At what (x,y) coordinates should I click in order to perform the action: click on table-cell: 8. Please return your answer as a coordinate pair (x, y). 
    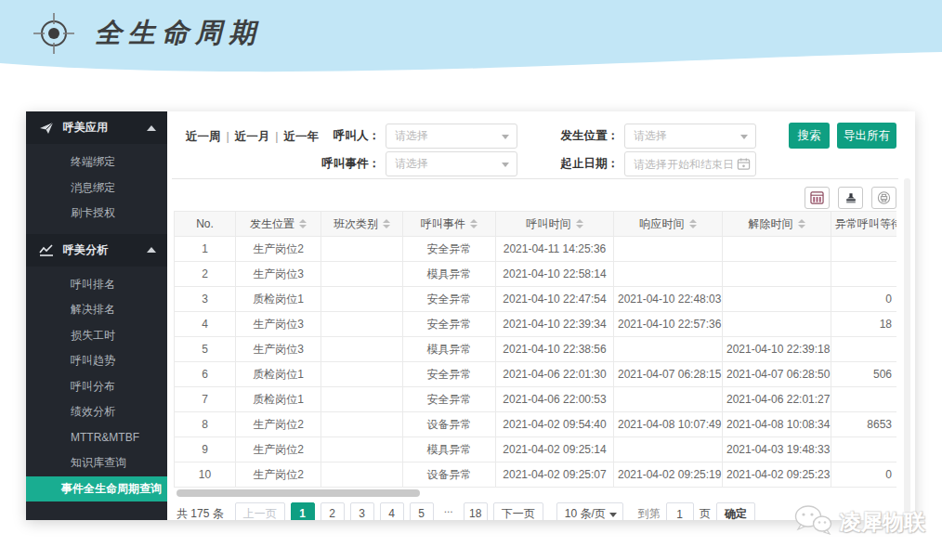
    Looking at the image, I should click on (205, 425).